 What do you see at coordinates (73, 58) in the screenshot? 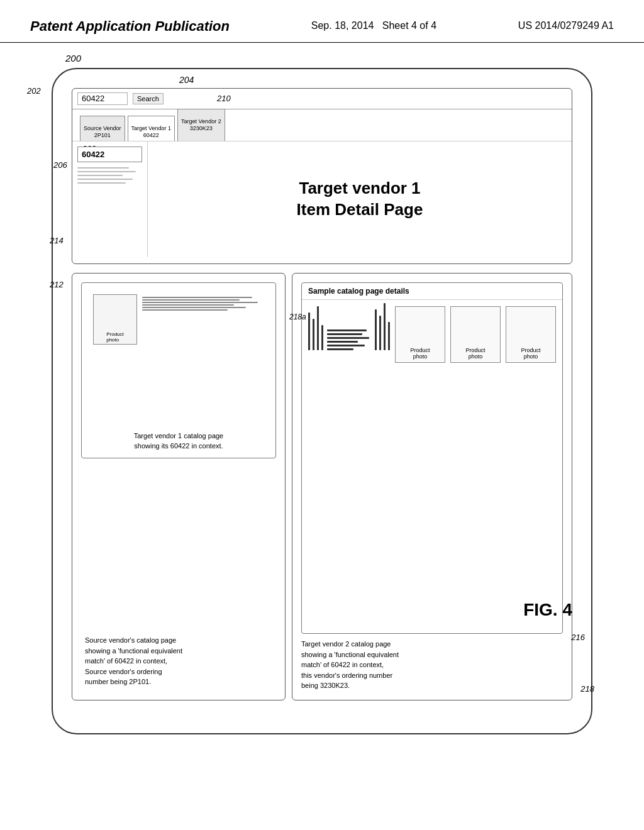
I see `label-200: 200` at bounding box center [73, 58].